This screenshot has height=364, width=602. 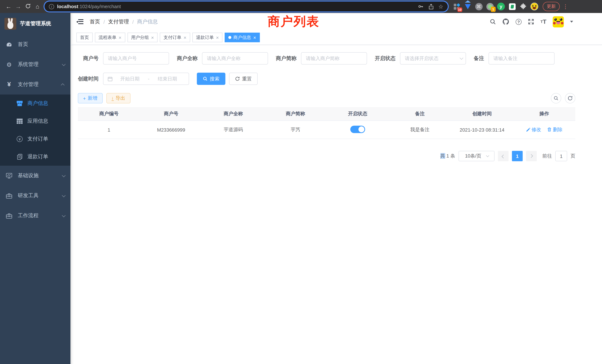 I want to click on edit-button: 修改, so click(x=534, y=130).